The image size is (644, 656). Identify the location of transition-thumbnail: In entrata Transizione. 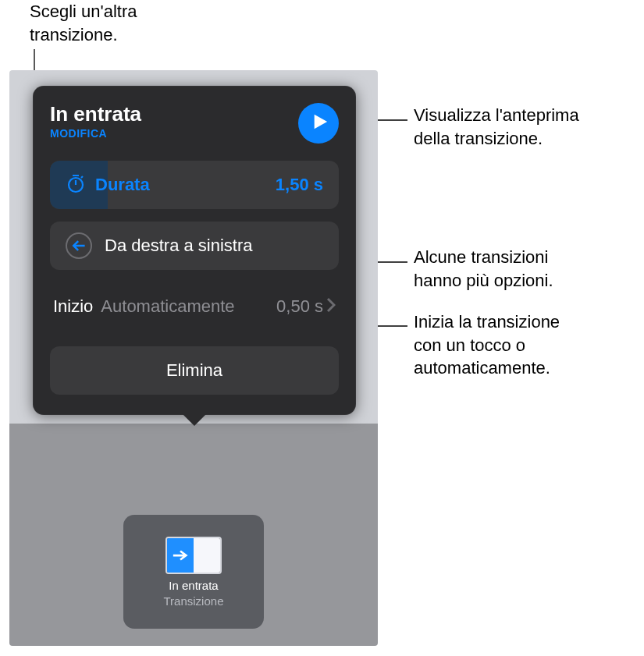
(194, 572).